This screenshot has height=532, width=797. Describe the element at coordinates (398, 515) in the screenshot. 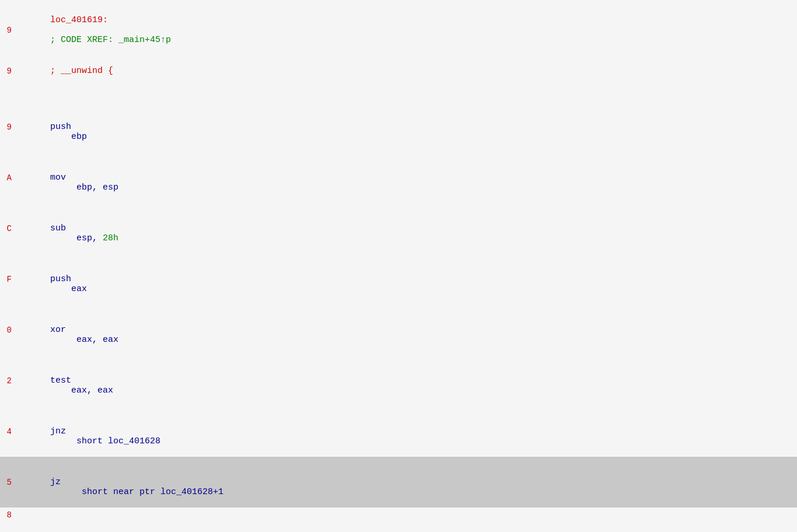

I see `code-line-empty2: 8` at that location.